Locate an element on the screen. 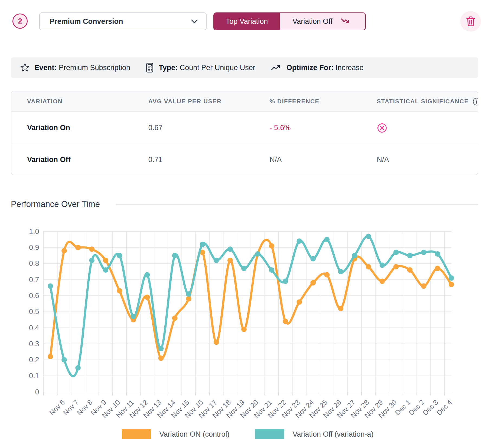 The height and width of the screenshot is (448, 489). svg-text: Dec 2 is located at coordinates (416, 407).